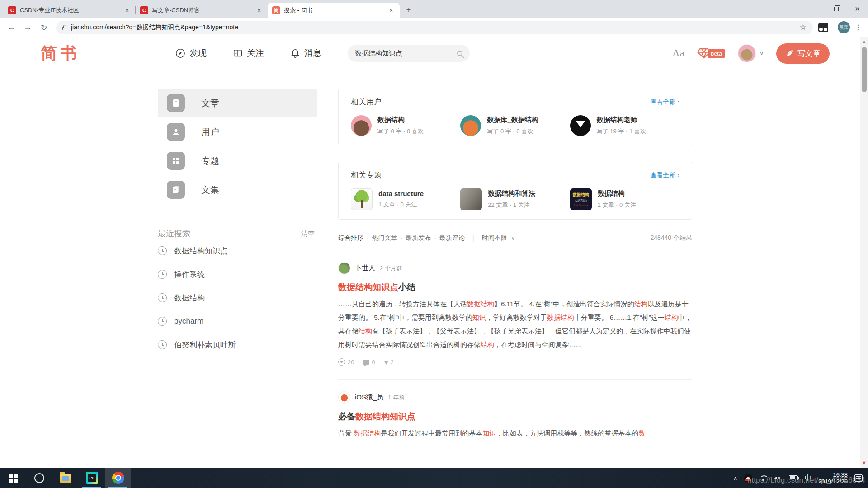 The height and width of the screenshot is (488, 868). What do you see at coordinates (665, 102) in the screenshot?
I see `view-all-users-link: 查看全部 ›` at bounding box center [665, 102].